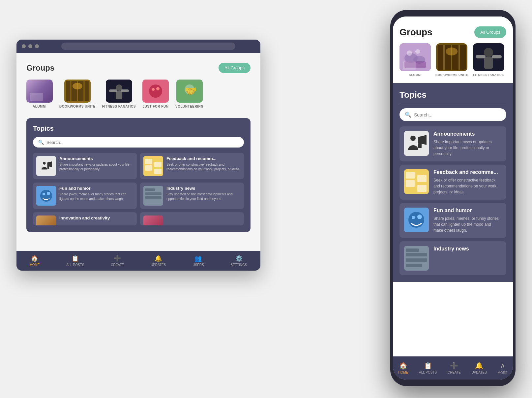 This screenshot has height=398, width=532. I want to click on mobile-updates-icon: 🔔, so click(479, 366).